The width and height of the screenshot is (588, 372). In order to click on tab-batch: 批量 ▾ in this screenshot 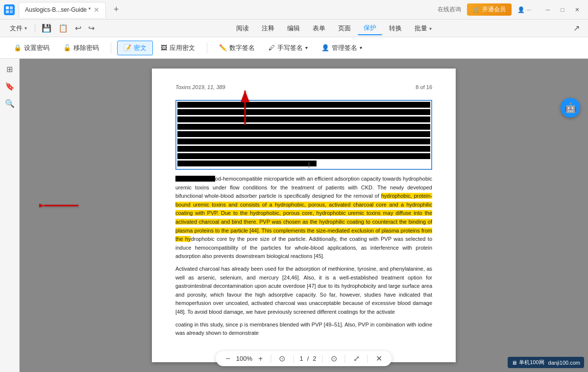, I will do `click(423, 28)`.